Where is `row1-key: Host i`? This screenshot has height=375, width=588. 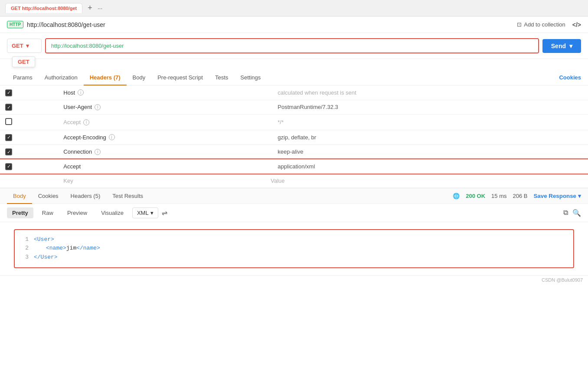
row1-key: Host i is located at coordinates (162, 93).